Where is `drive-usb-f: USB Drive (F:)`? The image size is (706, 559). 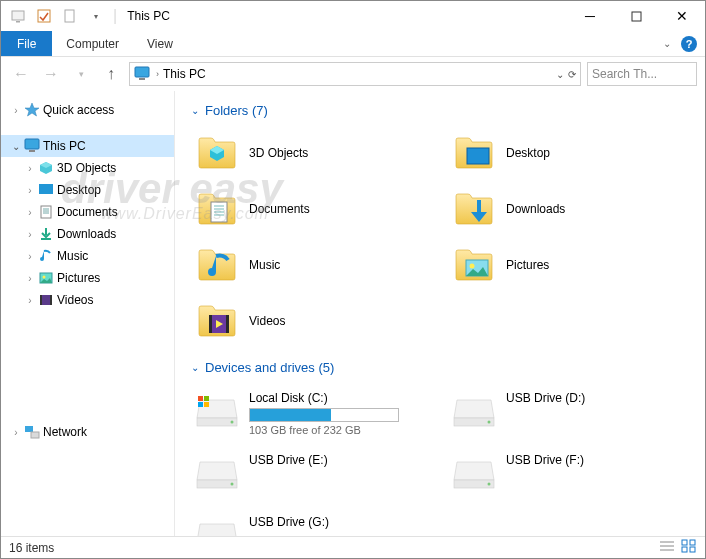
drive-usb-f: USB Drive (F:) is located at coordinates (572, 475).